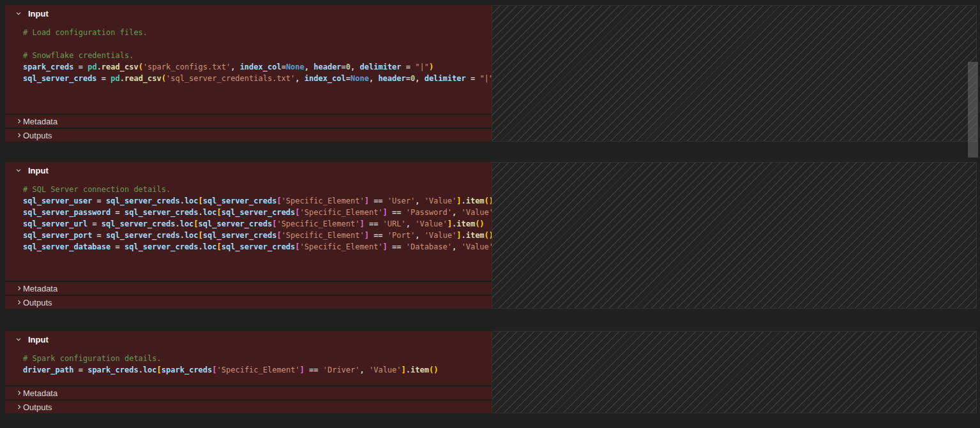 The height and width of the screenshot is (428, 980). I want to click on code-editor: # Load configuration files.# Snowflake c…, so click(248, 68).